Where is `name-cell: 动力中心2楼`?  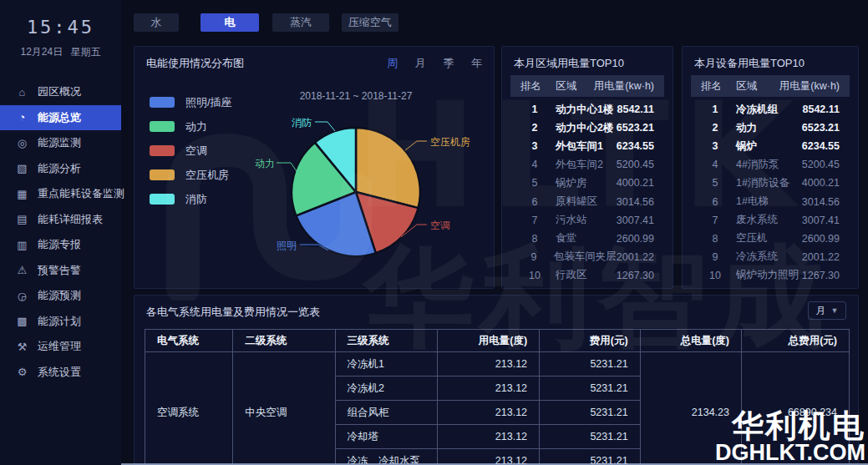 name-cell: 动力中心2楼 is located at coordinates (583, 129).